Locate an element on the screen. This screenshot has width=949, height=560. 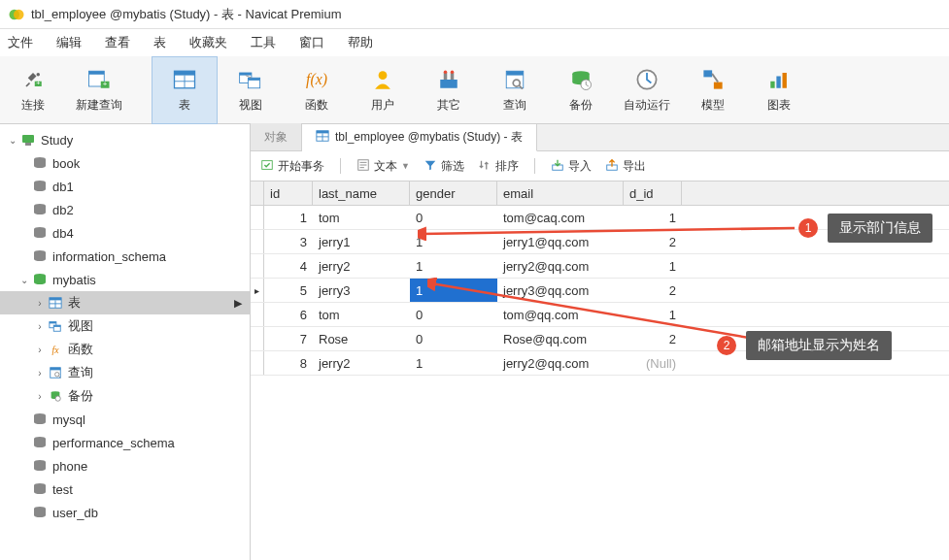
cell-last_name: jerry3 is located at coordinates (361, 290).